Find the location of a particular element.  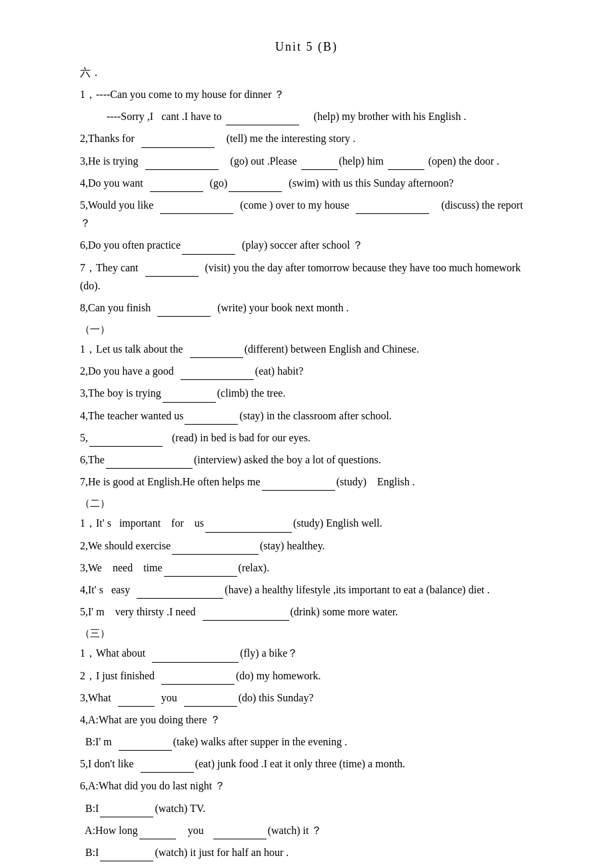

s3-line-1: 1，What about (fly) a bike？ is located at coordinates (306, 653).